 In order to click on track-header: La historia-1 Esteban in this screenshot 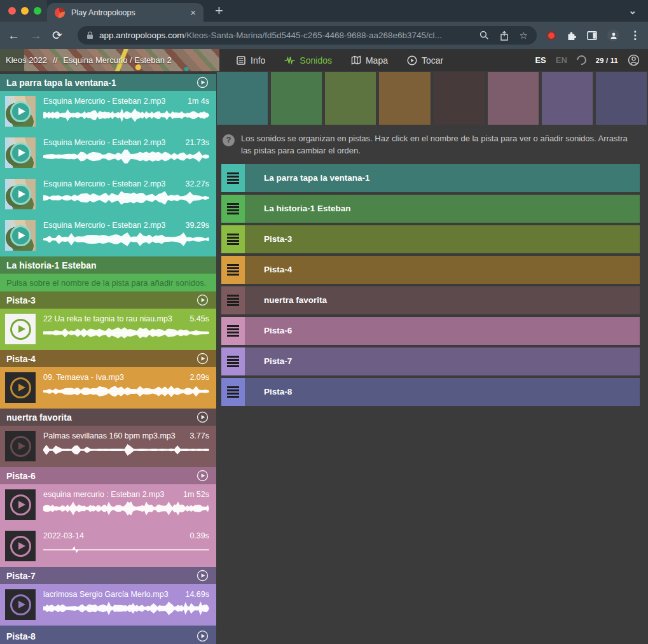, I will do `click(108, 265)`.